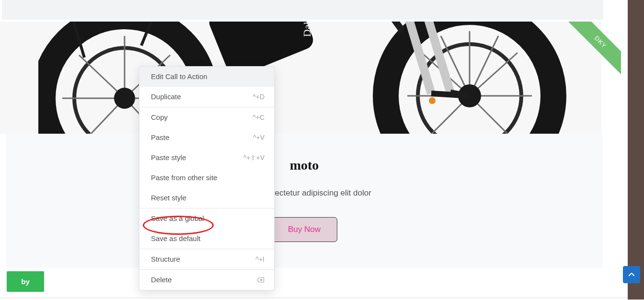 This screenshot has height=300, width=644. What do you see at coordinates (207, 158) in the screenshot?
I see `menu-paste-style: Paste style ^+⇧+V` at bounding box center [207, 158].